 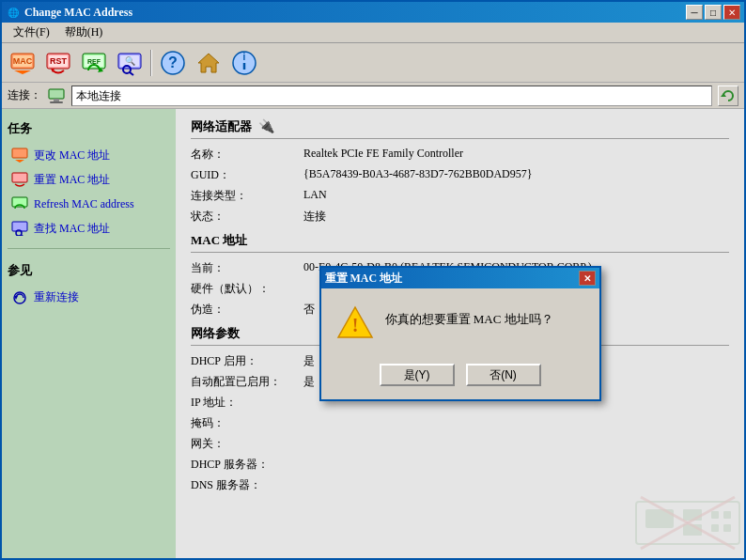 I want to click on minimize-button: ─, so click(x=694, y=12).